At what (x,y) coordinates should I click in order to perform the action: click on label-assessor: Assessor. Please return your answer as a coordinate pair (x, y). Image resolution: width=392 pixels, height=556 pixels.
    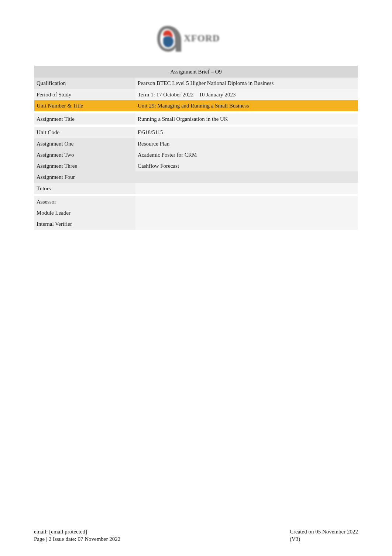
    Looking at the image, I should click on (85, 202).